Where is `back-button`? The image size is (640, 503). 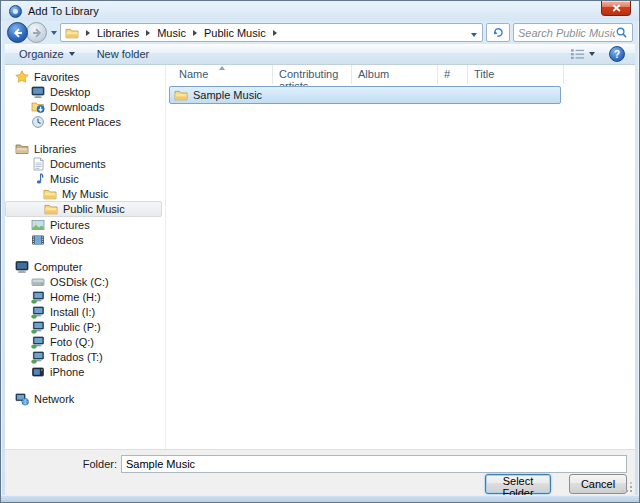
back-button is located at coordinates (18, 32).